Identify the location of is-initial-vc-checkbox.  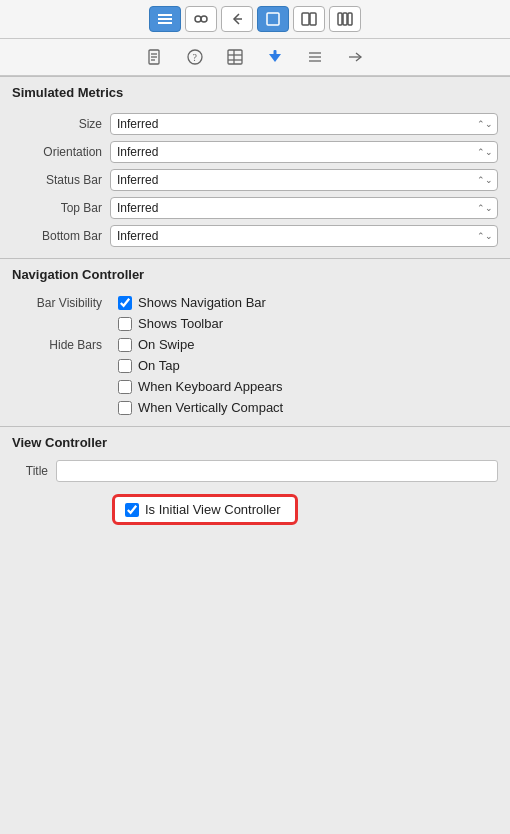
(132, 510).